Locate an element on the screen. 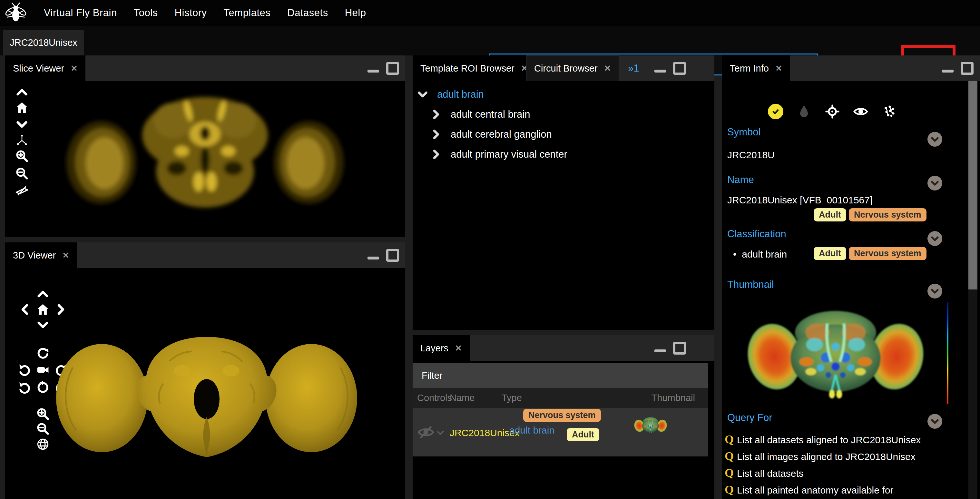 The image size is (980, 499). term-thumbnail-image is located at coordinates (835, 354).